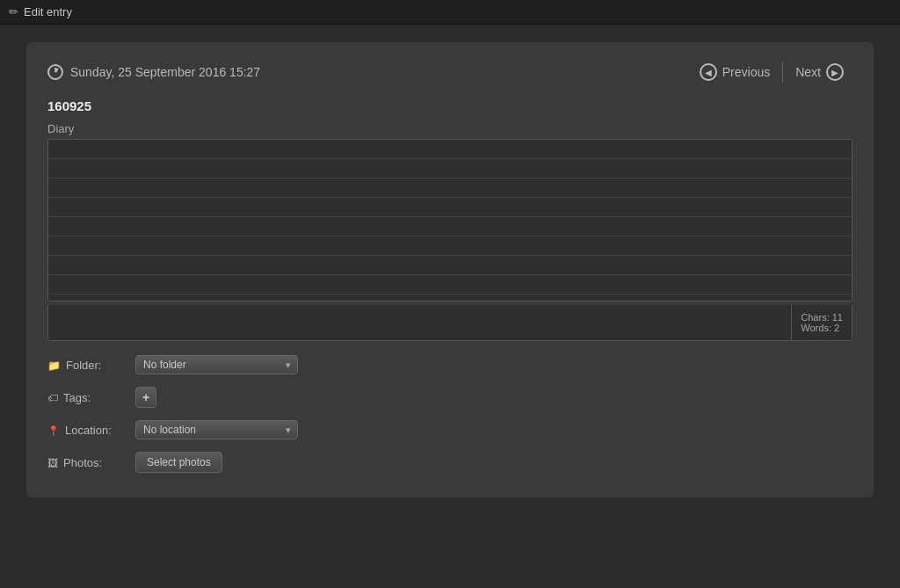 The image size is (900, 588). I want to click on location-label-text: Location:, so click(88, 431).